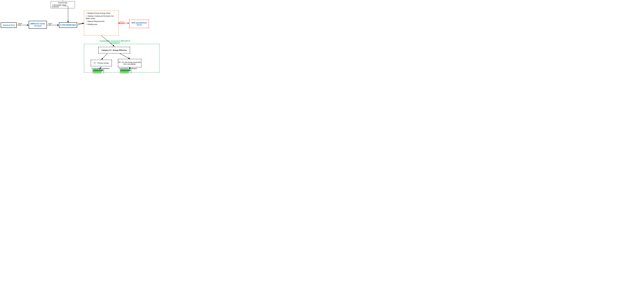 The height and width of the screenshot is (294, 644). Describe the element at coordinates (9, 25) in the screenshot. I see `box-revit: Autodesk Revit` at that location.